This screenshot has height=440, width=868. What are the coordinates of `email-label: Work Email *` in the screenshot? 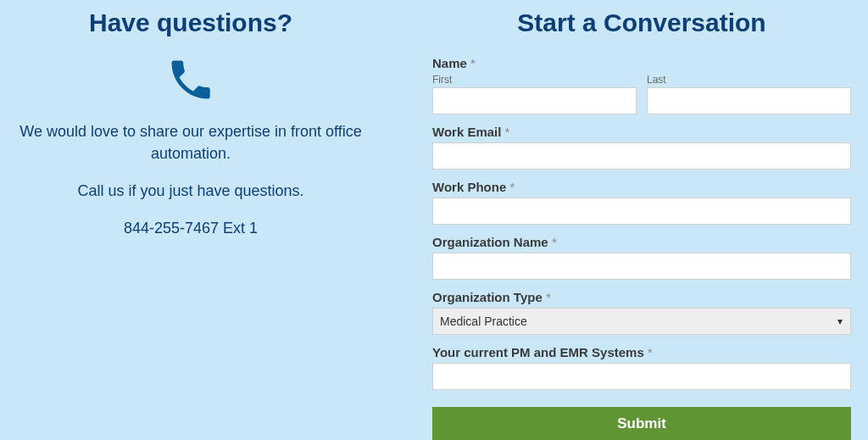 It's located at (642, 132).